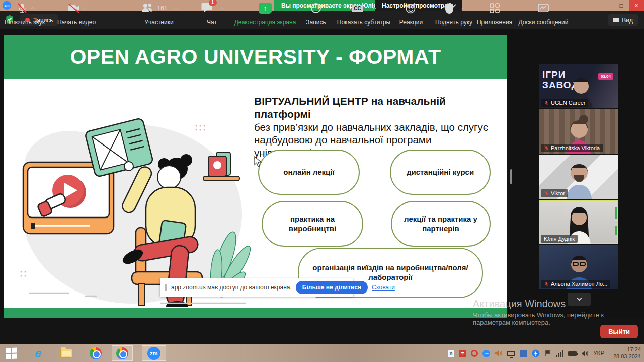 The image size is (644, 362). I want to click on closed-captions-icon: CC, so click(357, 8).